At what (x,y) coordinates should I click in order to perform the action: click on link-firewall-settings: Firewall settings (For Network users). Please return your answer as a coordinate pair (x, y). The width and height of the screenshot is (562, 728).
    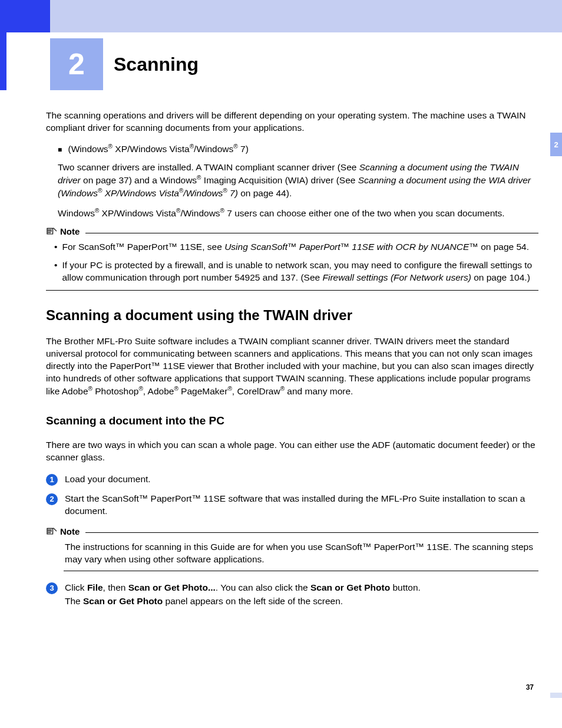
    Looking at the image, I should click on (396, 277).